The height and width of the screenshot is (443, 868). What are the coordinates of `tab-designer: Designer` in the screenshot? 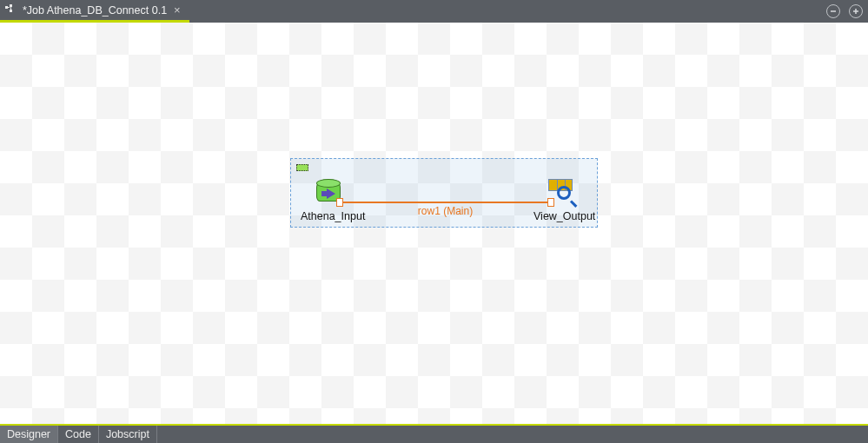 It's located at (30, 434).